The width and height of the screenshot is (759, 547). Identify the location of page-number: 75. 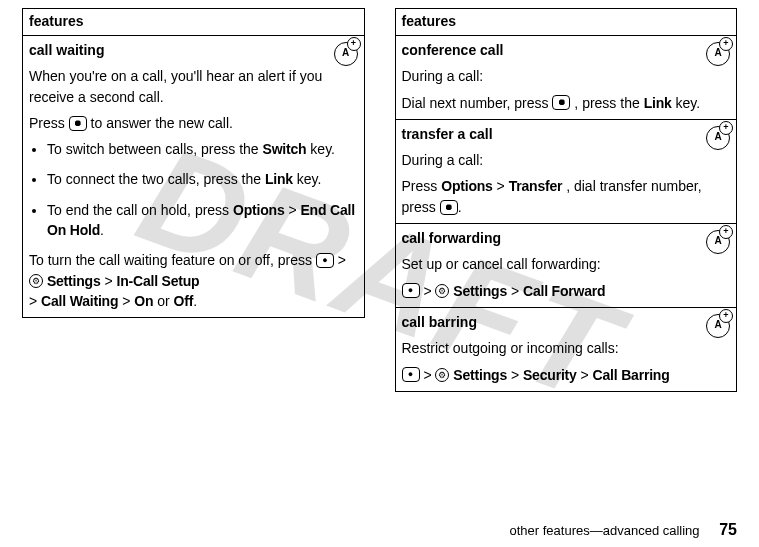
(728, 530).